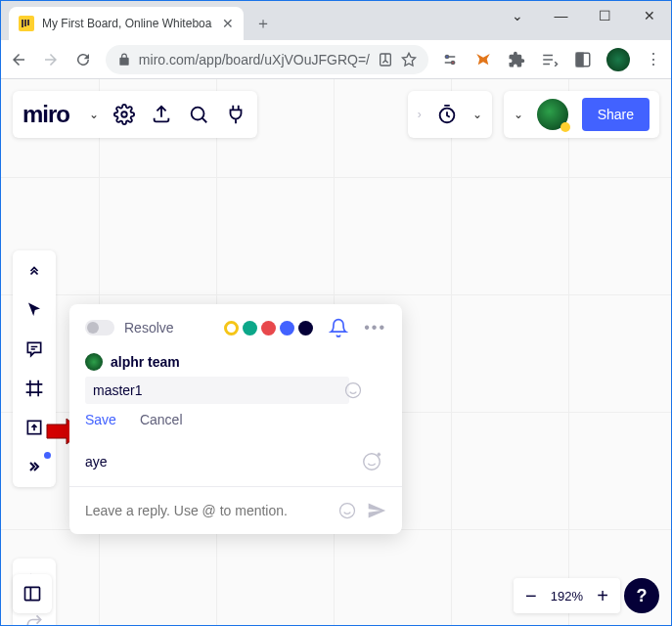  Describe the element at coordinates (34, 618) in the screenshot. I see `redo-icon` at that location.